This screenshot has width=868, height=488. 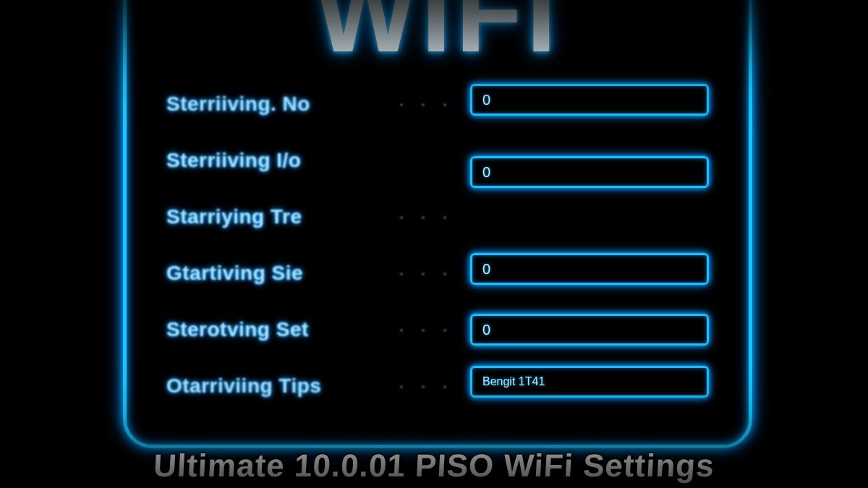 I want to click on setting-row: Sterotving Set · · ·, so click(x=438, y=330).